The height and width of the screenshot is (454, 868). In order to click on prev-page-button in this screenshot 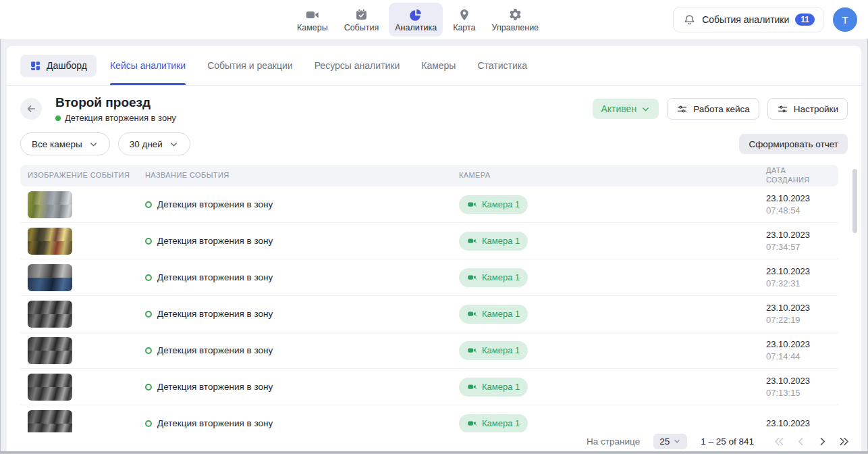, I will do `click(801, 442)`.